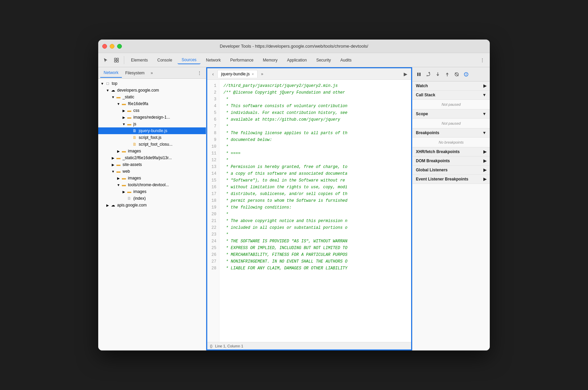 This screenshot has width=588, height=390. What do you see at coordinates (270, 60) in the screenshot?
I see `tab-memory: Memory` at bounding box center [270, 60].